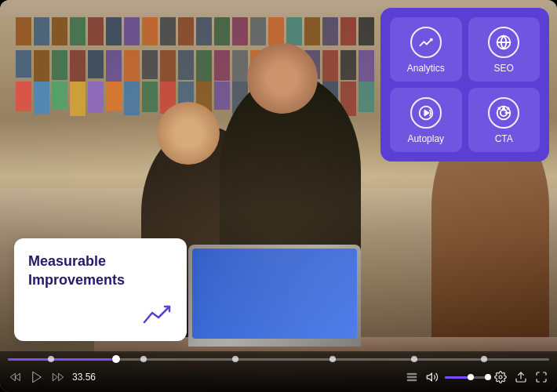  Describe the element at coordinates (541, 377) in the screenshot. I see `fullscreen-button` at that location.